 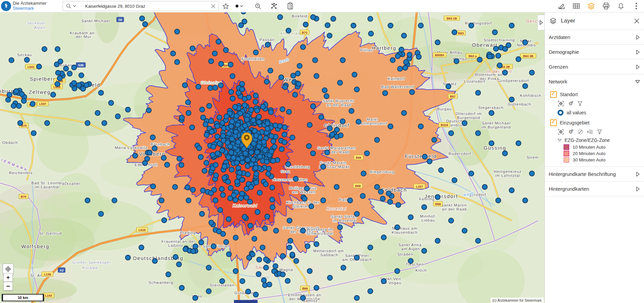 I want to click on svg-text: Bärnbach, so click(x=160, y=144).